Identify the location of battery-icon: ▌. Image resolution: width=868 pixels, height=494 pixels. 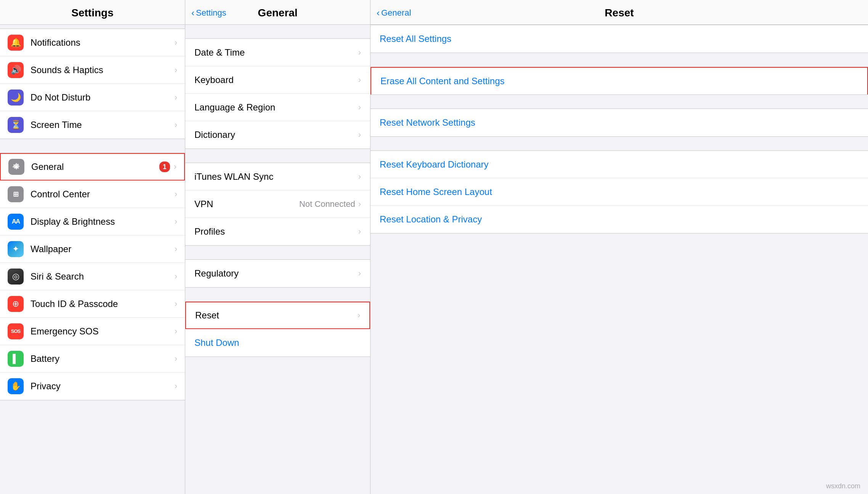
(16, 359).